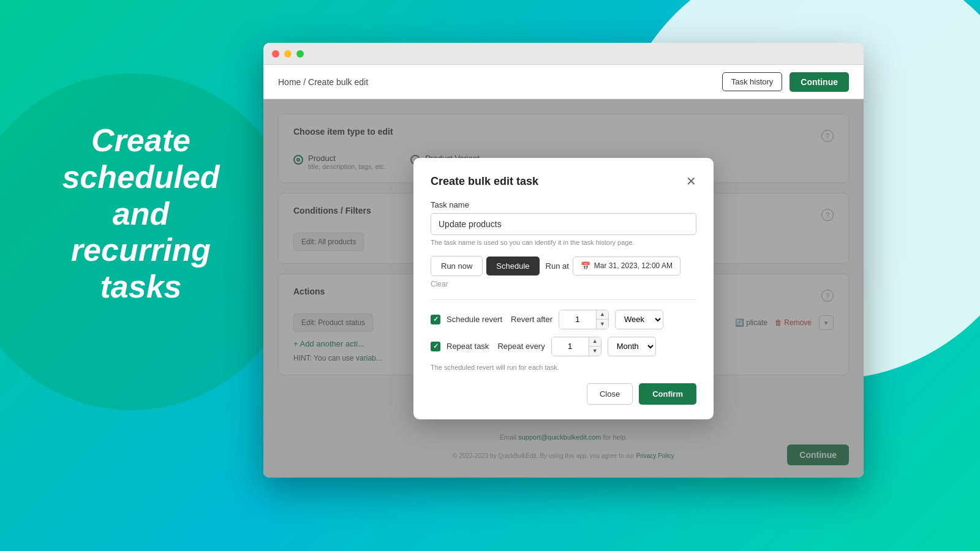 Image resolution: width=980 pixels, height=551 pixels. What do you see at coordinates (564, 224) in the screenshot?
I see `task-name-input` at bounding box center [564, 224].